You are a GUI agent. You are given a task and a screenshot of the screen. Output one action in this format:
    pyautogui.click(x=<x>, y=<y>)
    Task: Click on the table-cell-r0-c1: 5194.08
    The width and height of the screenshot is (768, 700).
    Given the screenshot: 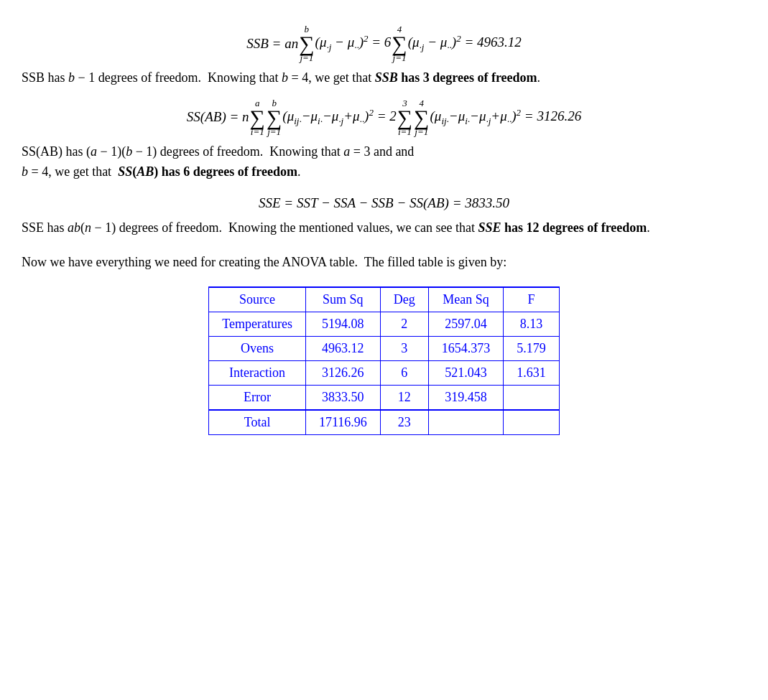 What is the action you would take?
    pyautogui.click(x=343, y=325)
    